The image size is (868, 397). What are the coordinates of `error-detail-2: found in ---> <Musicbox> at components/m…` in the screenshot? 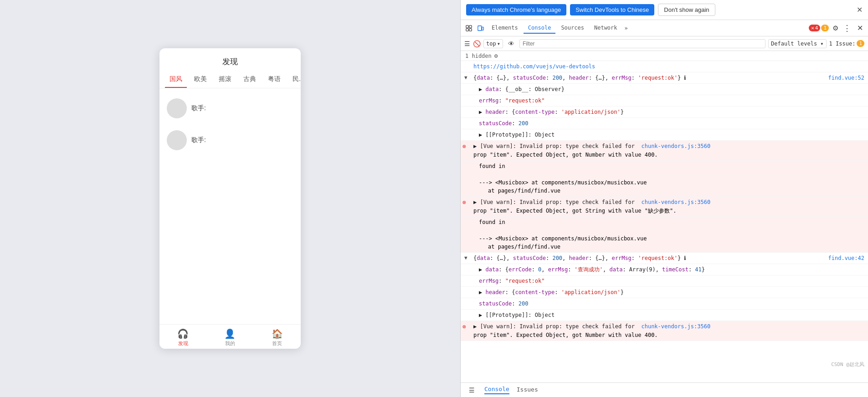 It's located at (664, 235).